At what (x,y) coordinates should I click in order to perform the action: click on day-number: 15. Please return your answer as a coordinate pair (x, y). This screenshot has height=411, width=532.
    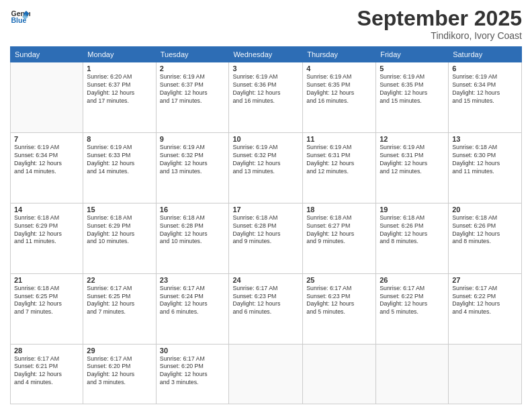
    Looking at the image, I should click on (120, 210).